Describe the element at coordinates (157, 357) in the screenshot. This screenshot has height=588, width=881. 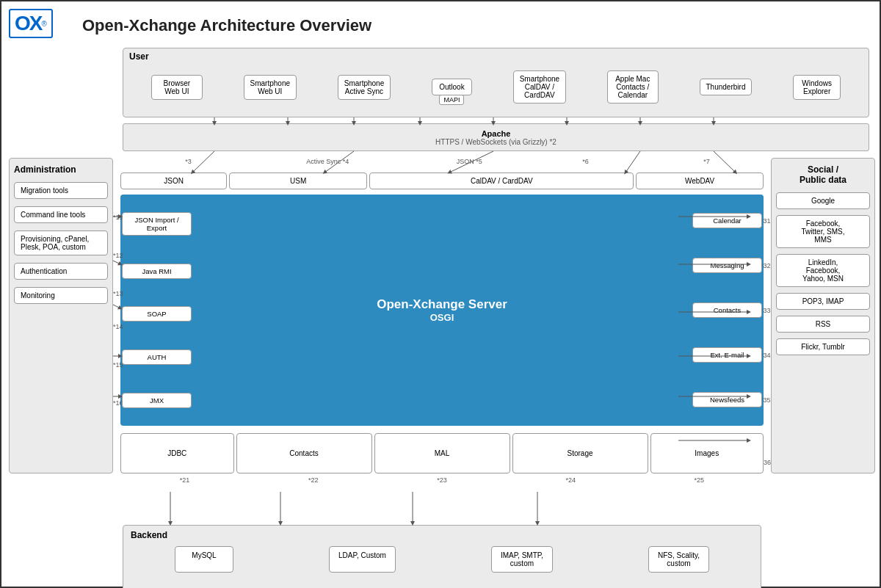
I see `conn-auth: AUTH` at that location.